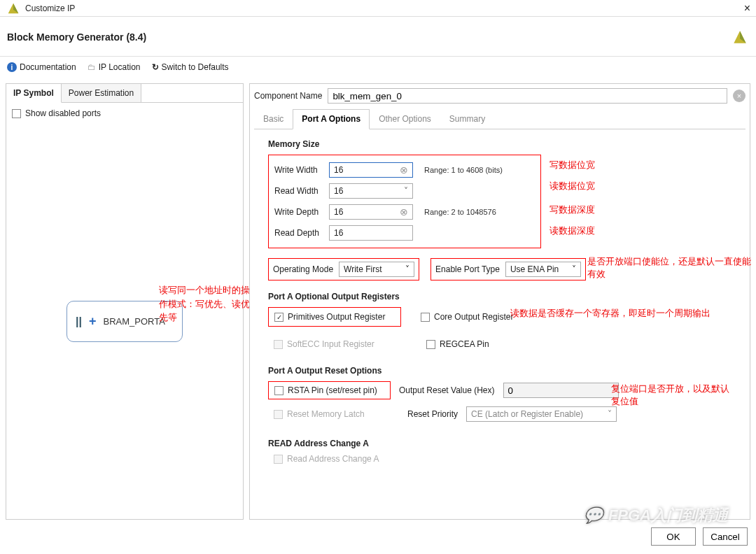  I want to click on info-icon: i, so click(12, 67).